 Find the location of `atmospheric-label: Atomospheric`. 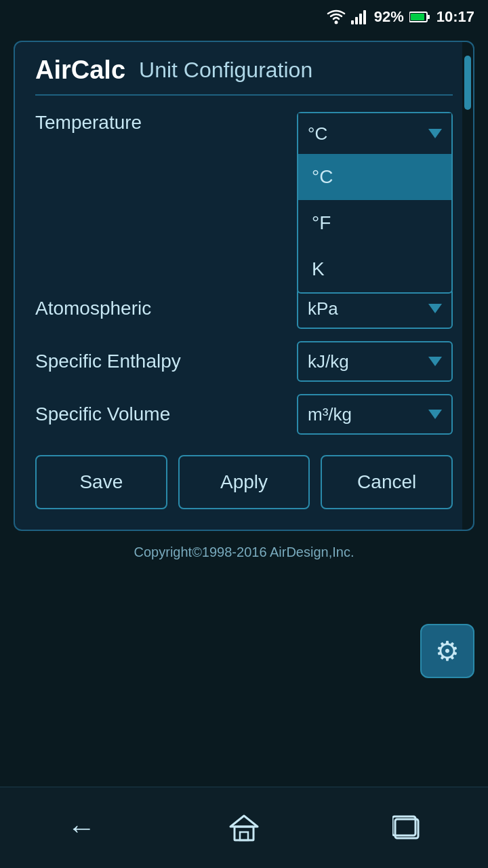

atmospheric-label: Atomospheric is located at coordinates (166, 309).